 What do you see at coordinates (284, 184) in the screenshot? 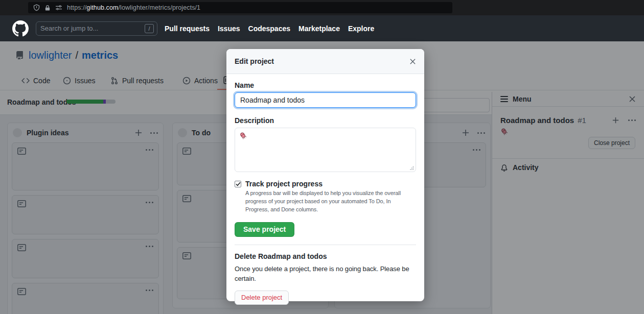
I see `track-progress-label: Track project progress` at bounding box center [284, 184].